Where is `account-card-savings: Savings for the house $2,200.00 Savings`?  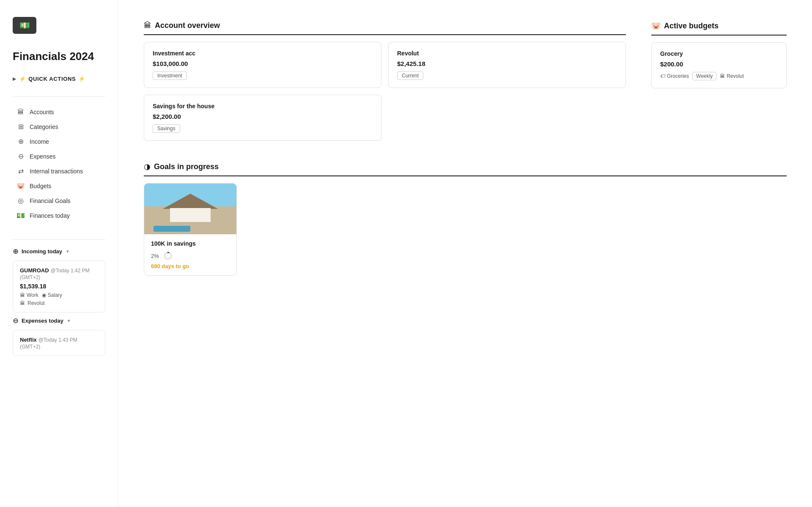
account-card-savings: Savings for the house $2,200.00 Savings is located at coordinates (263, 118).